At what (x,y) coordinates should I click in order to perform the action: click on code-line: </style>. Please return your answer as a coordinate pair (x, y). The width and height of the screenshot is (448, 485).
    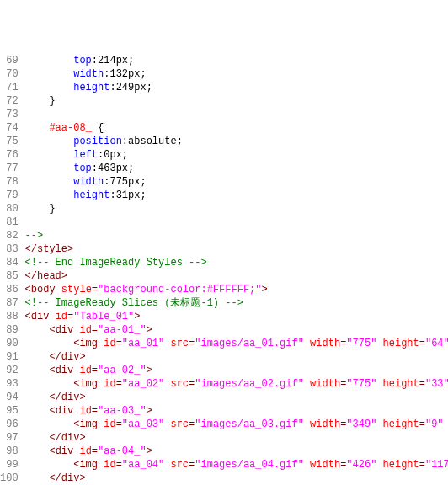
    Looking at the image, I should click on (237, 249).